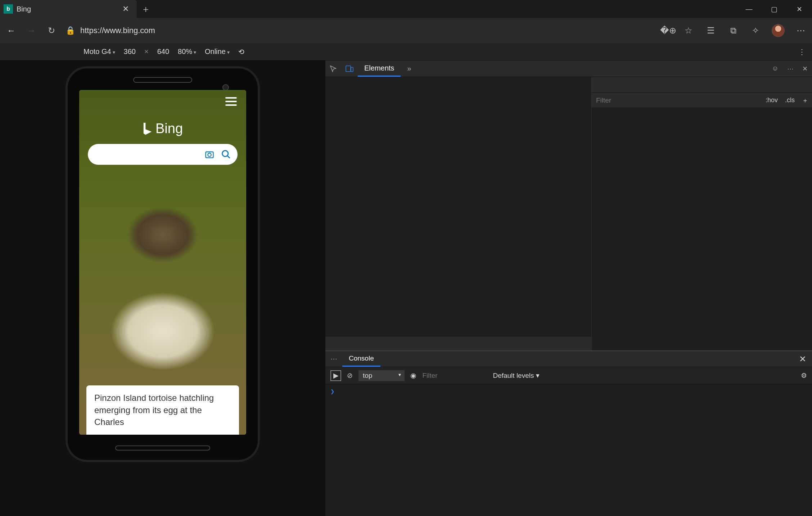 The height and width of the screenshot is (516, 812). Describe the element at coordinates (333, 68) in the screenshot. I see `inspect-element-icon` at that location.